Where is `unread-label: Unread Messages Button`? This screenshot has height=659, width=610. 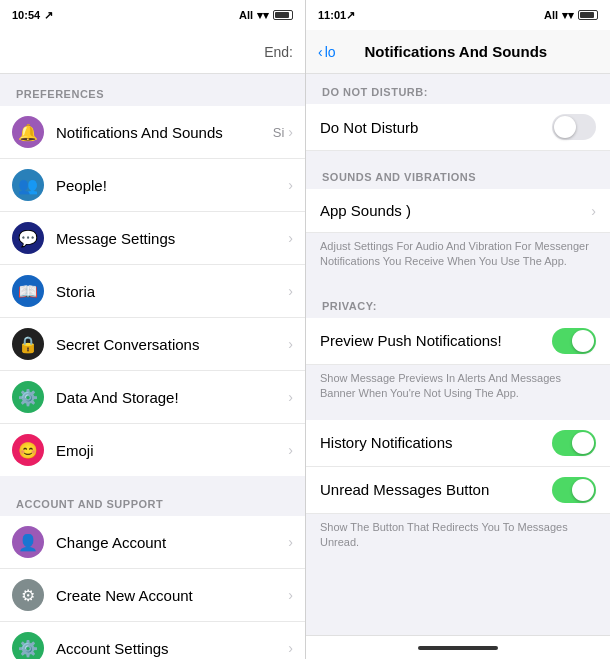
unread-label: Unread Messages Button is located at coordinates (436, 490).